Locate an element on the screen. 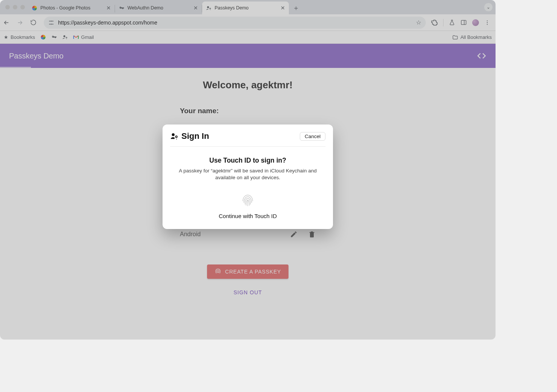 Image resolution: width=557 pixels, height=392 pixels. key-icon is located at coordinates (121, 8).